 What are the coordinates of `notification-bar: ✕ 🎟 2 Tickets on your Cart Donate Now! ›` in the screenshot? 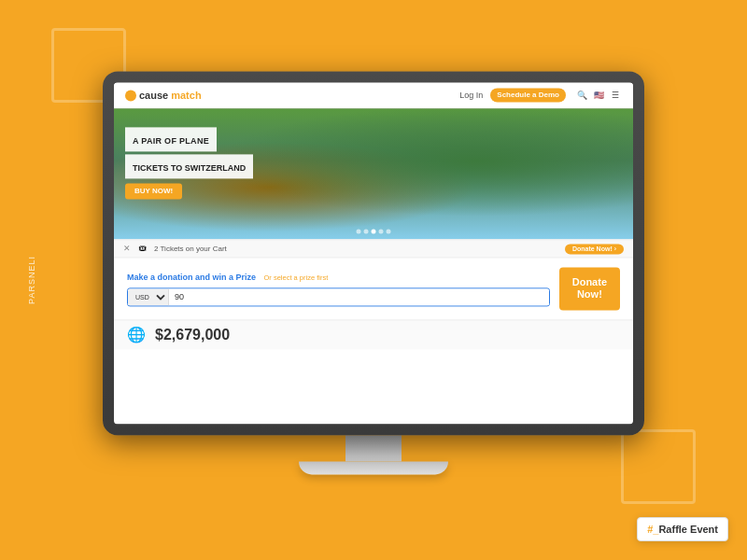 It's located at (374, 248).